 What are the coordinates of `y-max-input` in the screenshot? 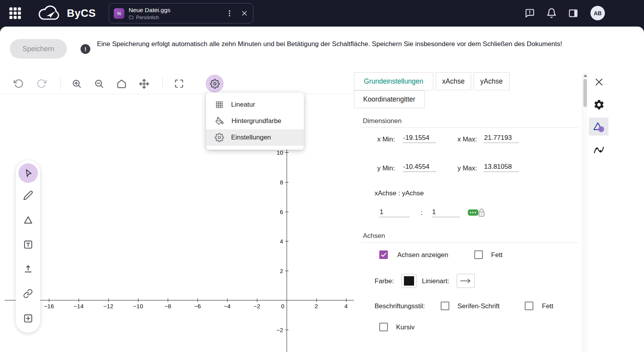 It's located at (501, 167).